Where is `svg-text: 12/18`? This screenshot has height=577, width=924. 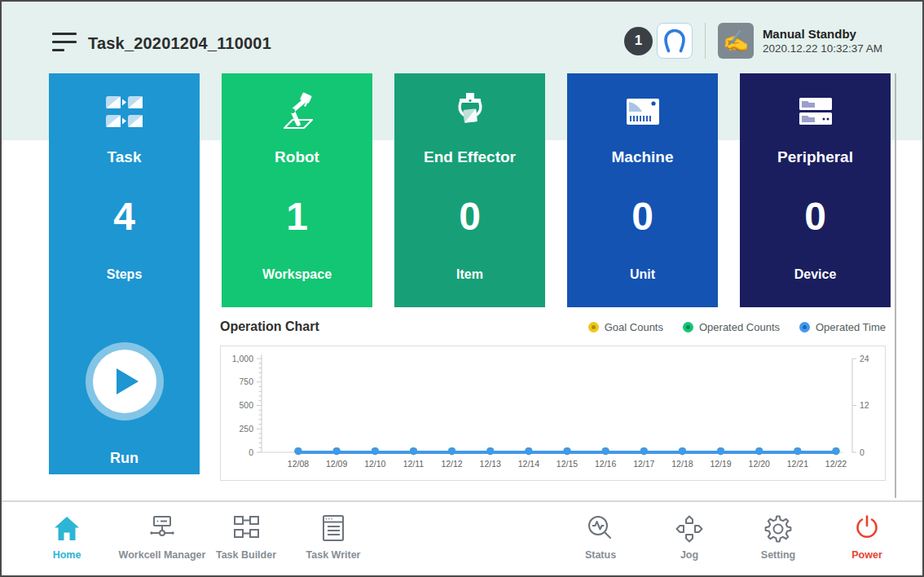 svg-text: 12/18 is located at coordinates (682, 464).